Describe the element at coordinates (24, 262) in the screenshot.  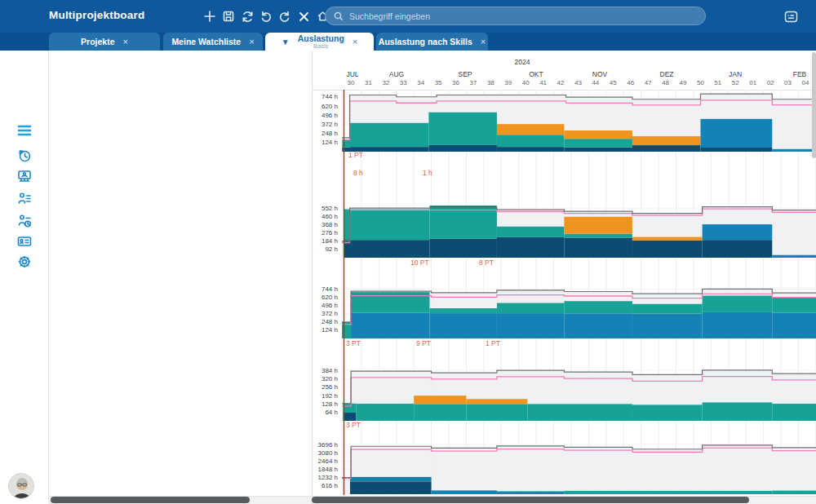
I see `sidebar-settings-button` at that location.